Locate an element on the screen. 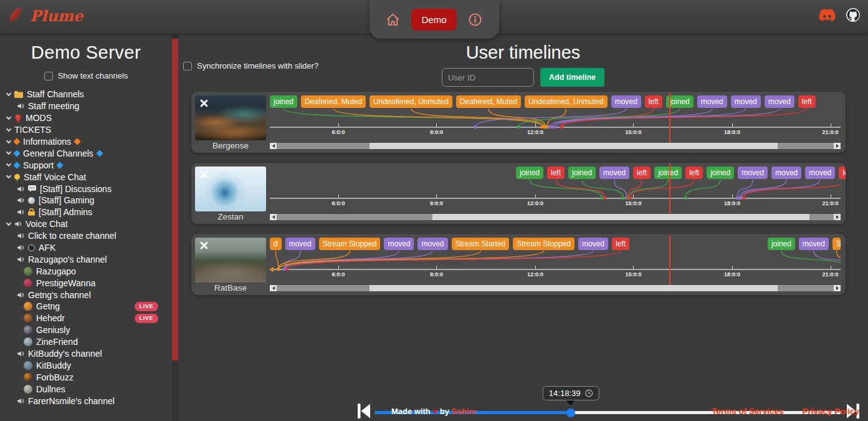 The height and width of the screenshot is (421, 868). sidebar-item: Razugapo is located at coordinates (86, 271).